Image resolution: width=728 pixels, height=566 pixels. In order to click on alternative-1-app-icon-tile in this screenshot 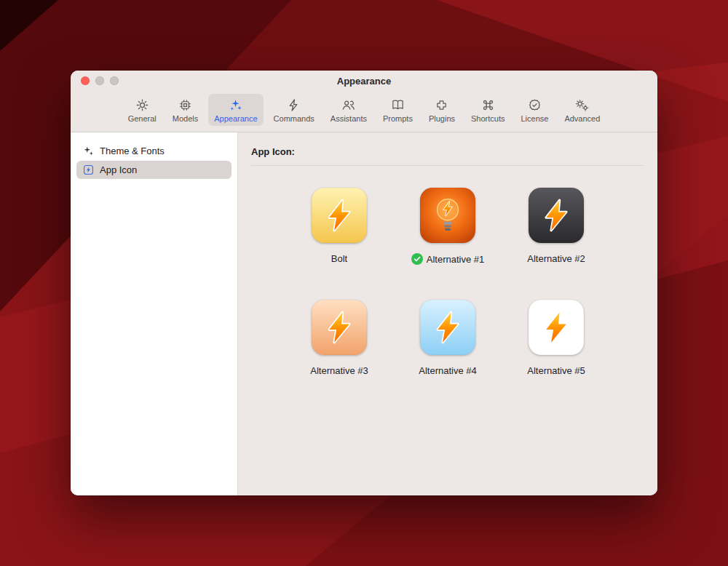, I will do `click(448, 215)`.